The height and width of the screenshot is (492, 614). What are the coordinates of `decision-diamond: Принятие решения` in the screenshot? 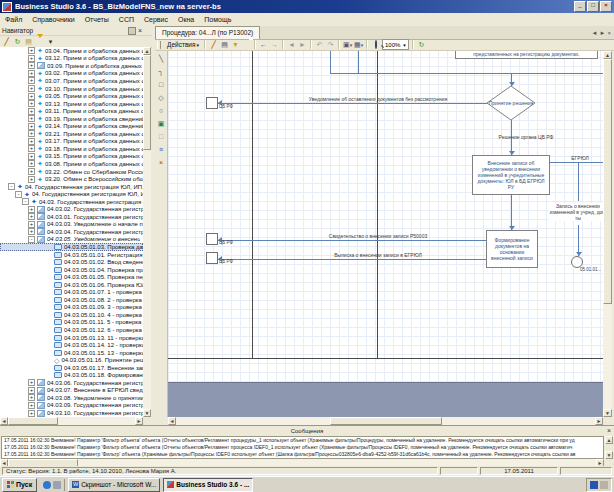 It's located at (511, 103).